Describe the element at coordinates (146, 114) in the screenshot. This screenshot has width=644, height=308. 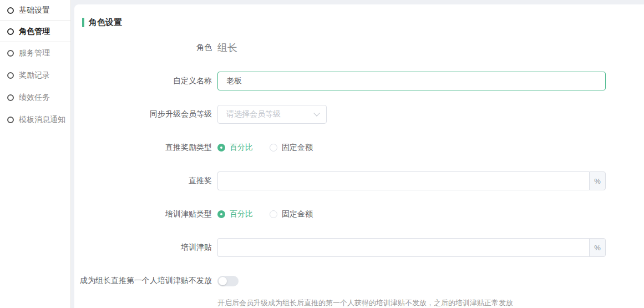
I see `sync-member-level-label: 同步升级会员等级` at that location.